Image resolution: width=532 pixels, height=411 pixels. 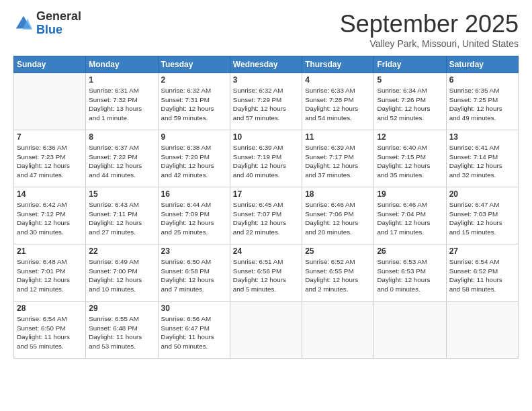 I want to click on calendar-day-cell: 16Sunrise: 6:44 AM Sunset: 7:09 PM Dayli…, so click(x=193, y=216).